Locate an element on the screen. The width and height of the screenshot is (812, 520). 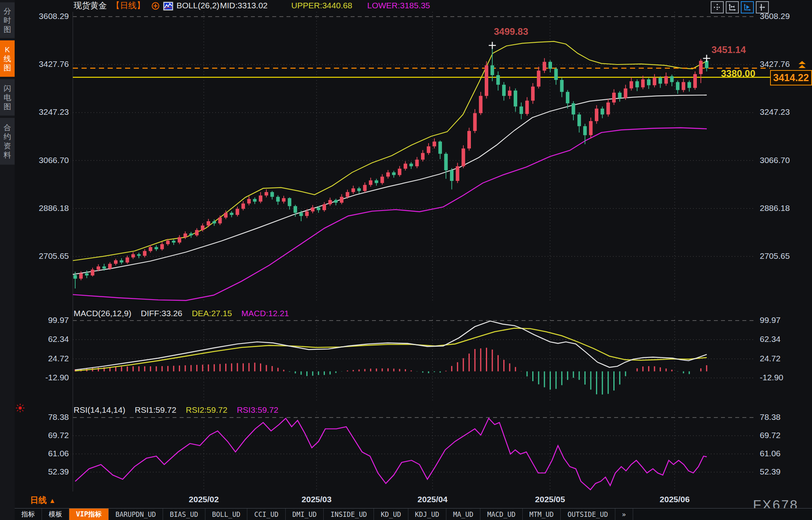
bottom-tab-16: » is located at coordinates (624, 514).